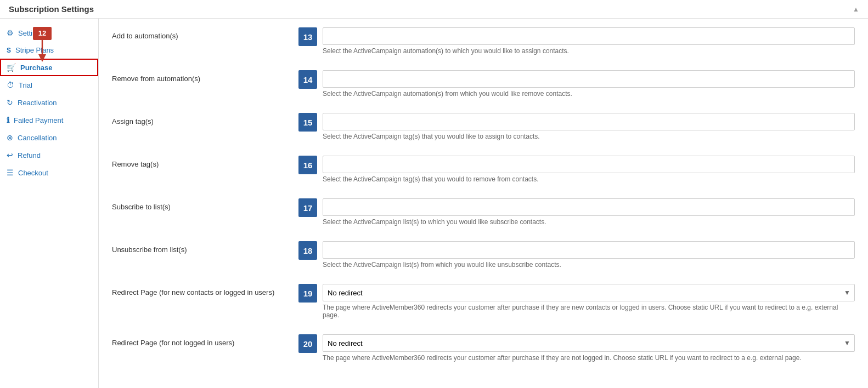  What do you see at coordinates (589, 265) in the screenshot?
I see `hint-unsubscribe-list: Select the ActiveCampaign list(s) from w…` at bounding box center [589, 265].